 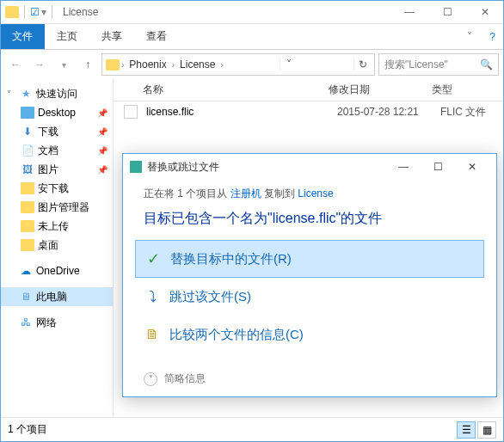 What do you see at coordinates (310, 259) in the screenshot?
I see `option-replace: ✓ 替换目标中的文件(R)` at bounding box center [310, 259].